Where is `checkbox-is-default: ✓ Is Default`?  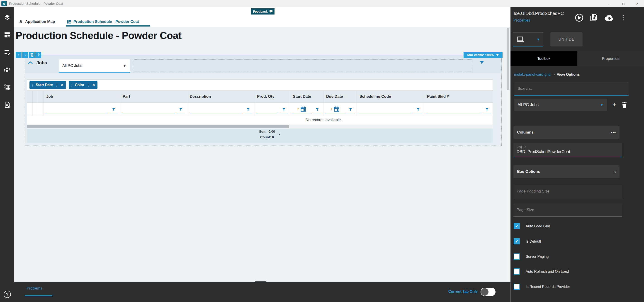 checkbox-is-default: ✓ Is Default is located at coordinates (528, 242).